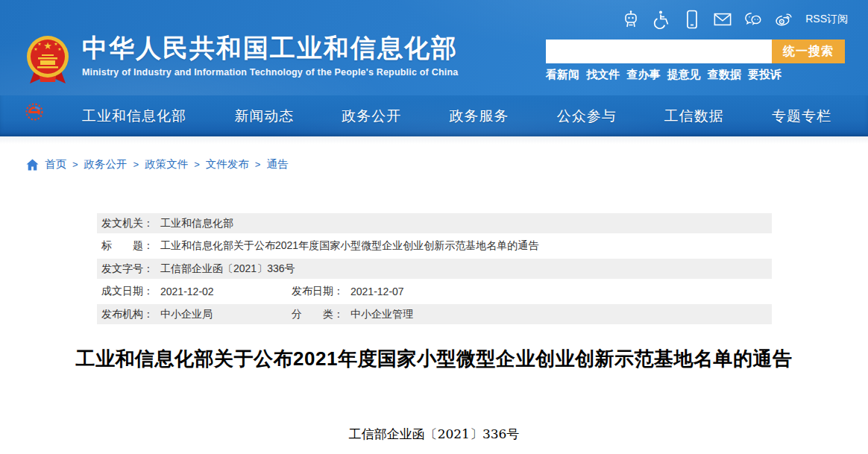 The height and width of the screenshot is (454, 868). I want to click on site-subtitle: Ministry of Industry and Information Tec…, so click(270, 72).